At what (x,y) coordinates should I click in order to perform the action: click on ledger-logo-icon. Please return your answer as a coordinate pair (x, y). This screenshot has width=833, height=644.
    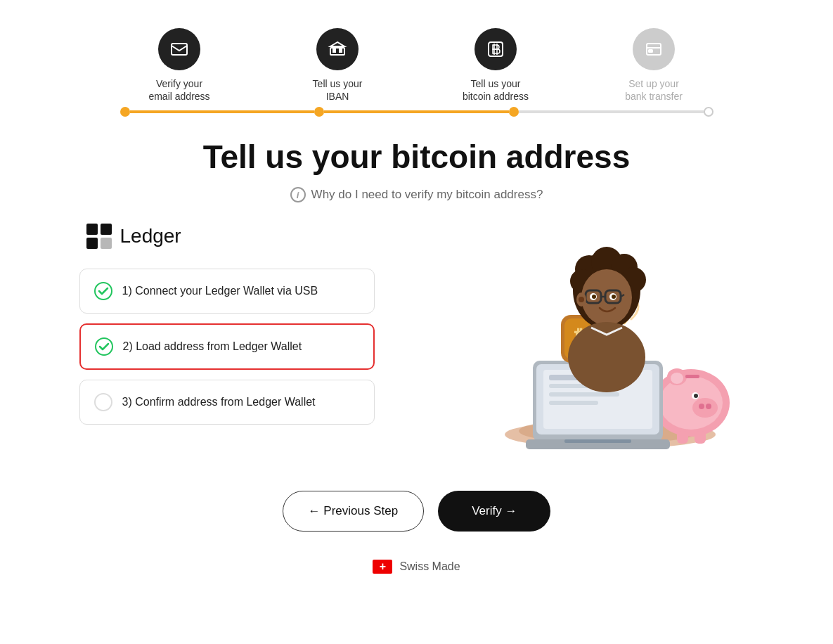
    Looking at the image, I should click on (99, 236).